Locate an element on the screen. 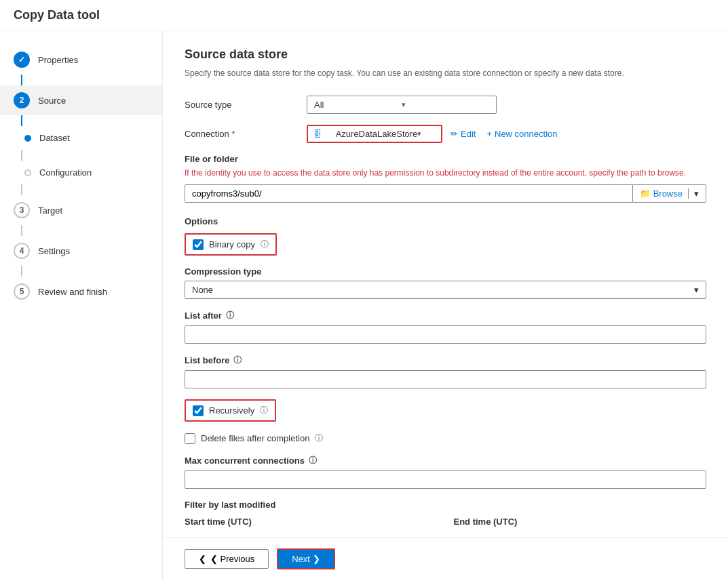 This screenshot has width=728, height=583. section-desc: Specify the source data store for the co… is located at coordinates (445, 73).